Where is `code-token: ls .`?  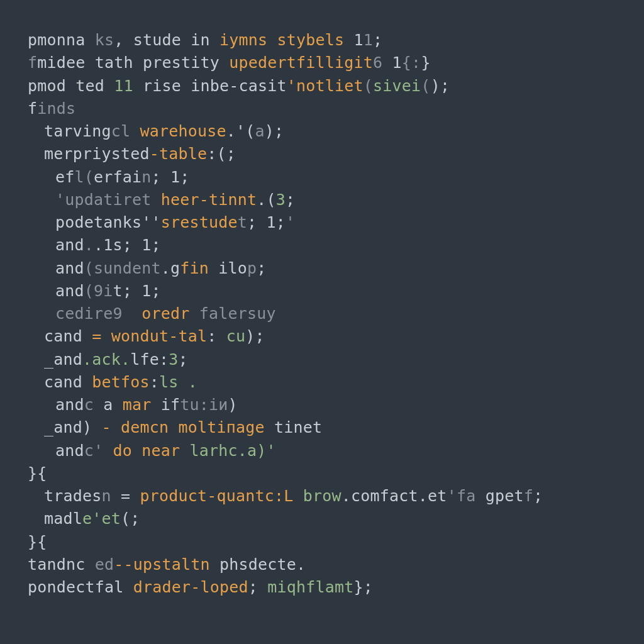 code-token: ls . is located at coordinates (179, 382).